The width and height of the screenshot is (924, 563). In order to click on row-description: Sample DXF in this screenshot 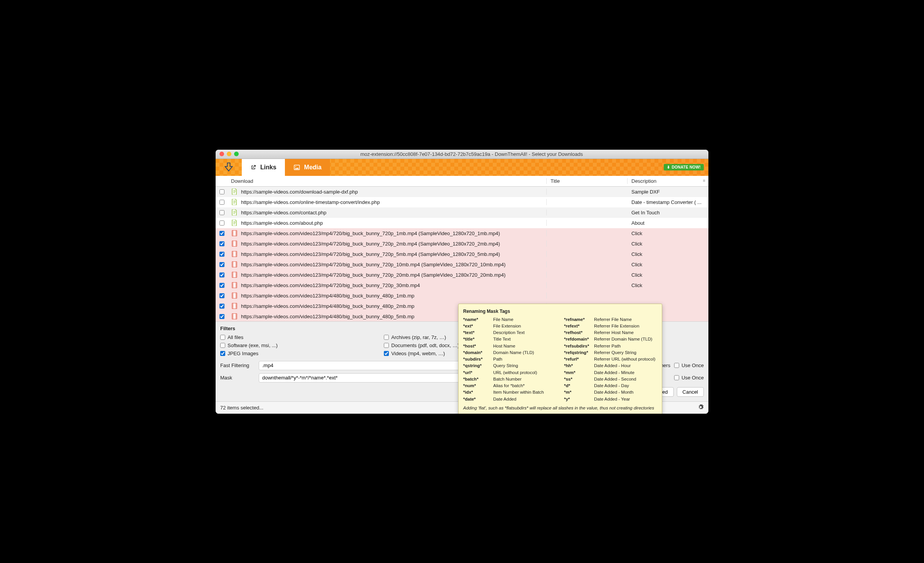, I will do `click(668, 192)`.